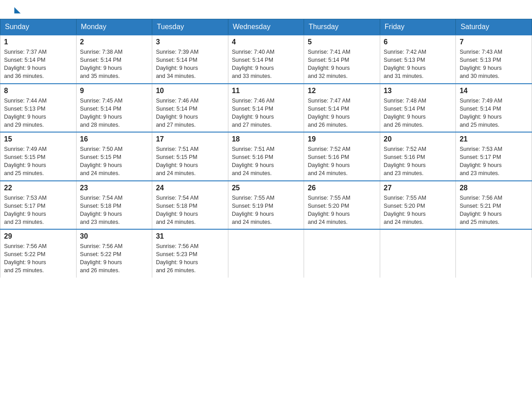 The height and width of the screenshot is (411, 532). Describe the element at coordinates (39, 253) in the screenshot. I see `calendar-cell: 29Sunrise: 7:56 AMSunset: 5:22 PMDayligh…` at that location.